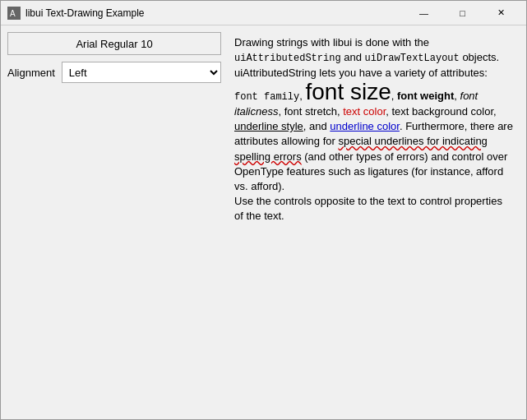  Describe the element at coordinates (266, 97) in the screenshot. I see `attr-font-family: font family` at that location.